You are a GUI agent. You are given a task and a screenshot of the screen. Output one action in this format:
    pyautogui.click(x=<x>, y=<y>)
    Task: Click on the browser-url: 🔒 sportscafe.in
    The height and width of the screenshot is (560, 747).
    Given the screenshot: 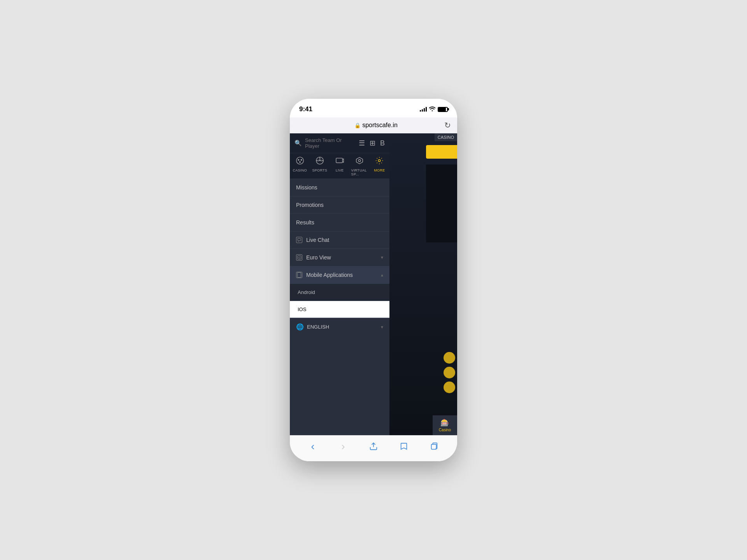 What is the action you would take?
    pyautogui.click(x=376, y=125)
    